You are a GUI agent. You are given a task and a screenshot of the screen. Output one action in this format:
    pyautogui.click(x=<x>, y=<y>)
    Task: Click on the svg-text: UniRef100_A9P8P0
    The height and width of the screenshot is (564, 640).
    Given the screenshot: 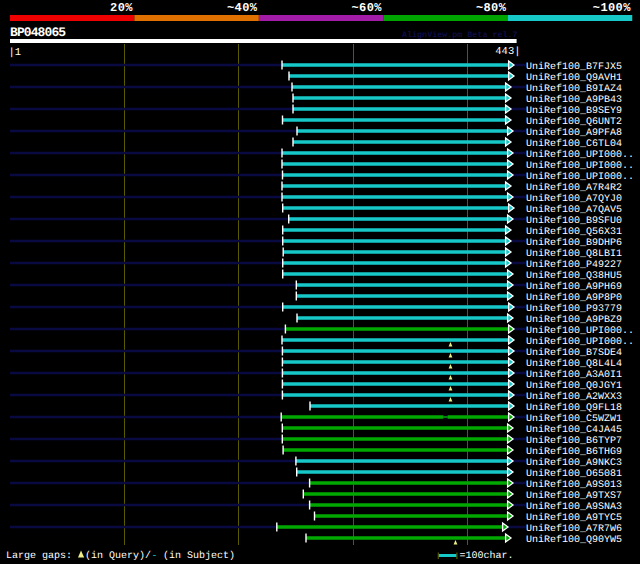 What is the action you would take?
    pyautogui.click(x=574, y=298)
    